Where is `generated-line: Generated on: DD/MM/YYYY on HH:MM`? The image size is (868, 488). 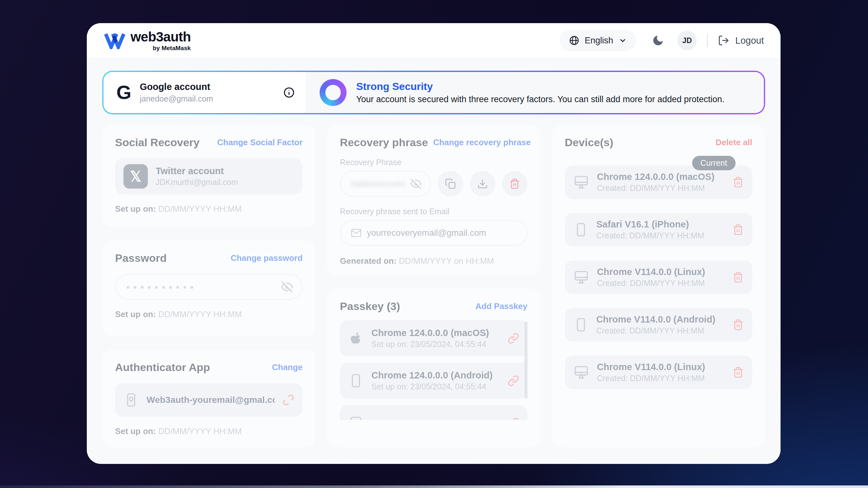 generated-line: Generated on: DD/MM/YYYY on HH:MM is located at coordinates (433, 261).